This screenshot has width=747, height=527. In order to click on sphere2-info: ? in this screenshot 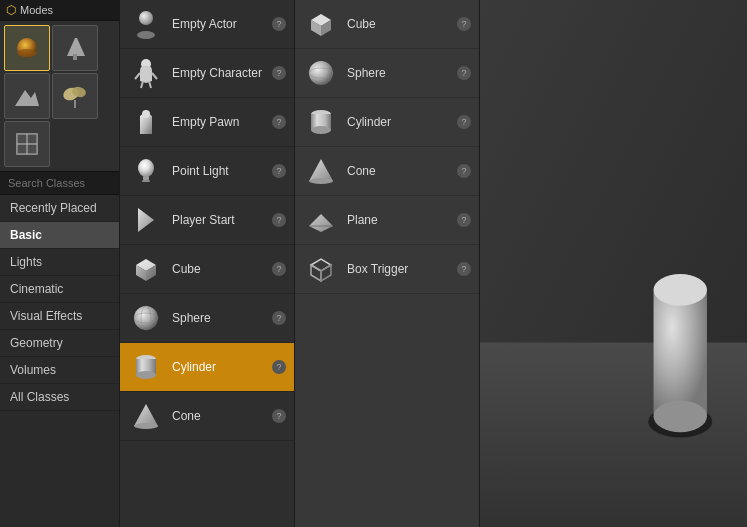, I will do `click(464, 73)`.